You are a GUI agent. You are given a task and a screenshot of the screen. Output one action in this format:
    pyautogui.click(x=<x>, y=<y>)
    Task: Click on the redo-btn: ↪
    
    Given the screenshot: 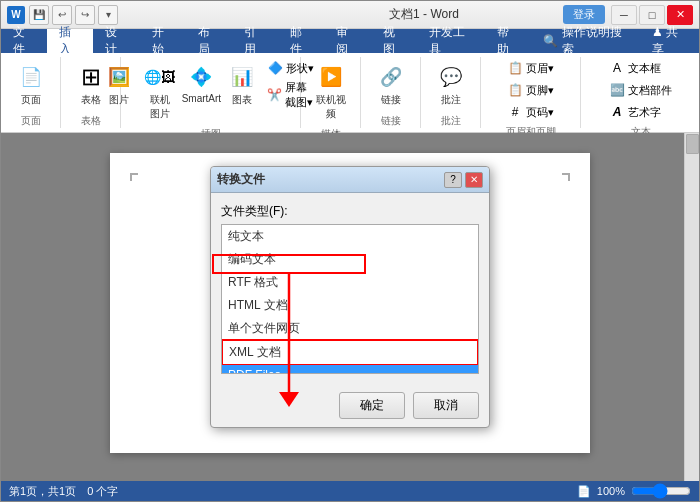 What is the action you would take?
    pyautogui.click(x=85, y=15)
    